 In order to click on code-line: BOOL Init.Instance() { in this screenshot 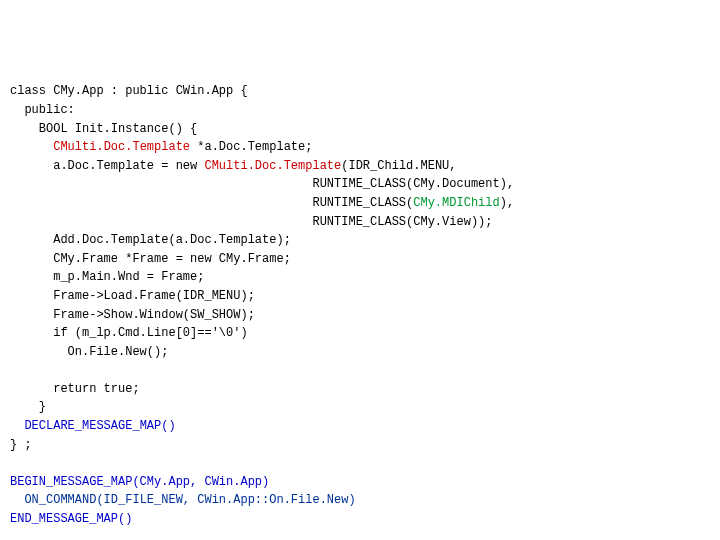, I will do `click(104, 129)`.